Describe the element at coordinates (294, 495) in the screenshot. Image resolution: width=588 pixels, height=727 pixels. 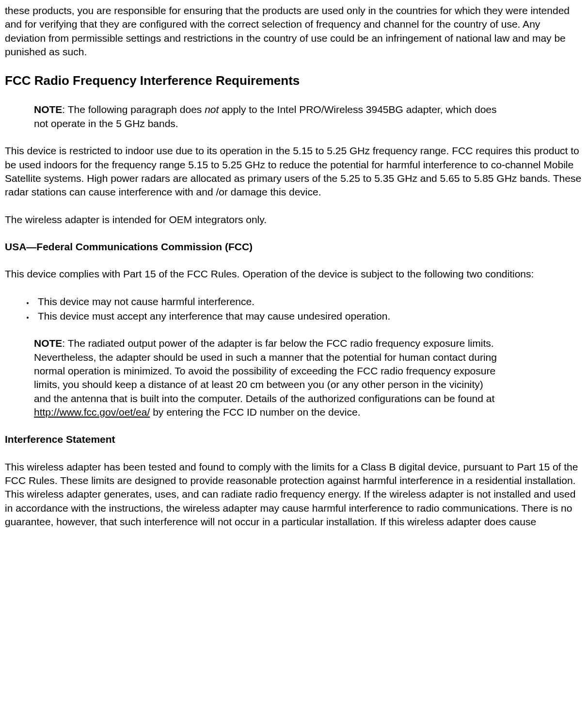
I see `paragraph-interference: This wireless adapter has been tested an…` at that location.